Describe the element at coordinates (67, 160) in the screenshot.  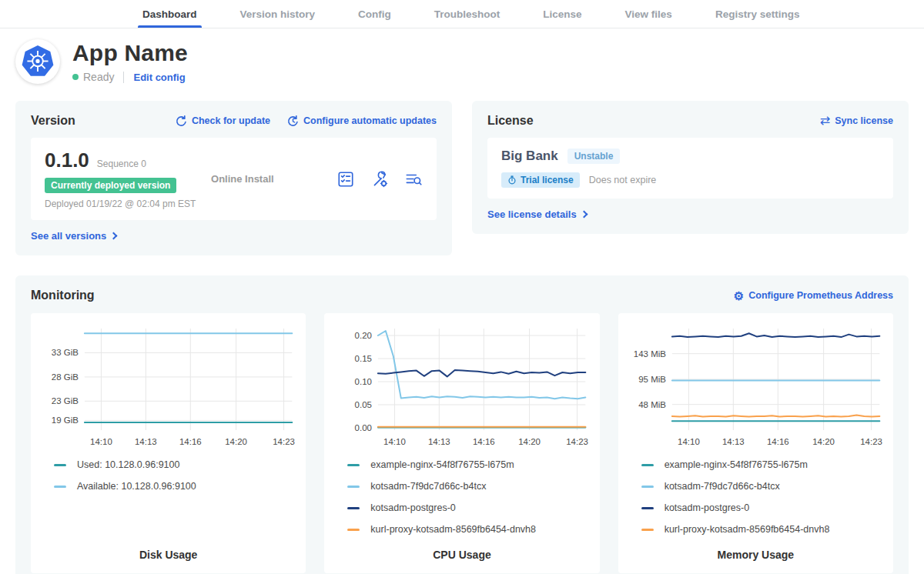
I see `version-number: 0.1.0` at that location.